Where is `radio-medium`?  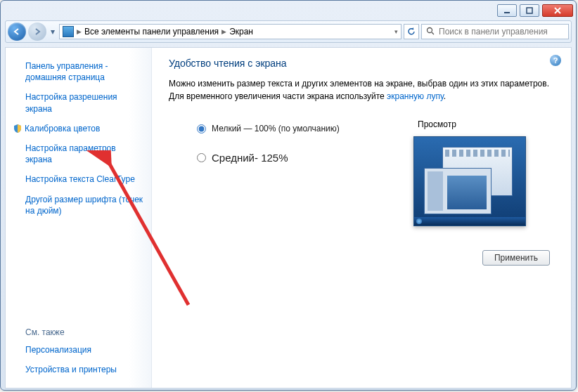
radio-medium is located at coordinates (201, 157).